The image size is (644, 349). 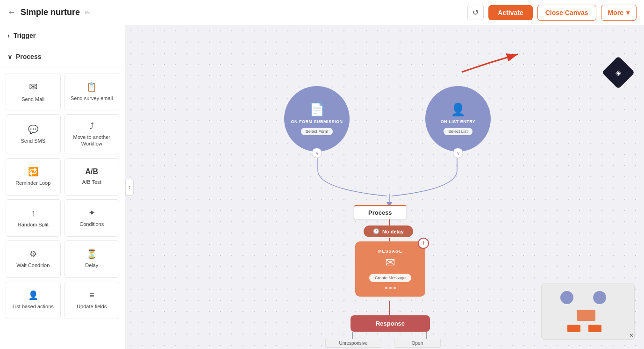 I want to click on unresponsive-label: Unresponsive, so click(x=353, y=343).